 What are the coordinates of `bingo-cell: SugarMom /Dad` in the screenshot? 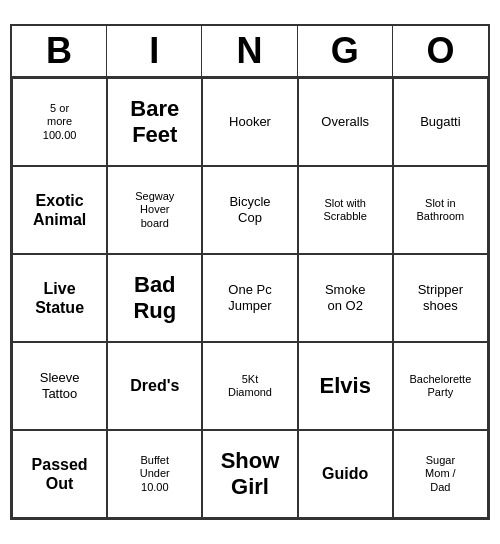 It's located at (440, 474).